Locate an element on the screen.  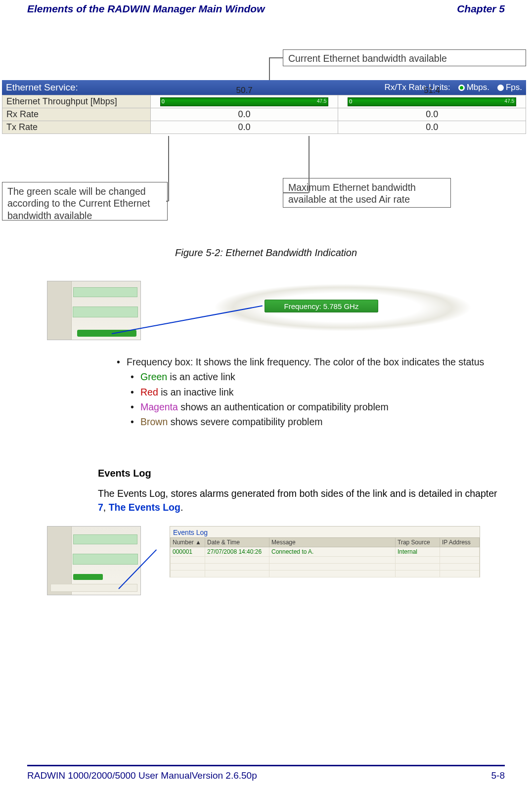
thumbnail-freq-bar is located at coordinates (88, 577).